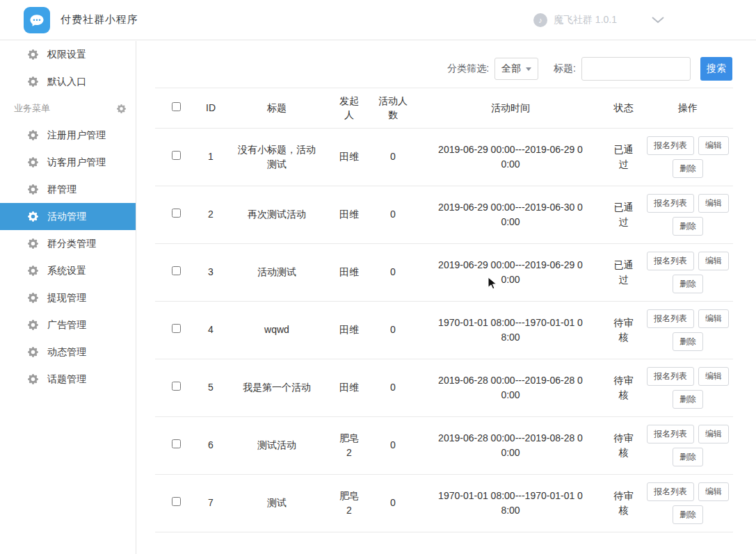 This screenshot has width=756, height=554. I want to click on row-id: 1, so click(211, 156).